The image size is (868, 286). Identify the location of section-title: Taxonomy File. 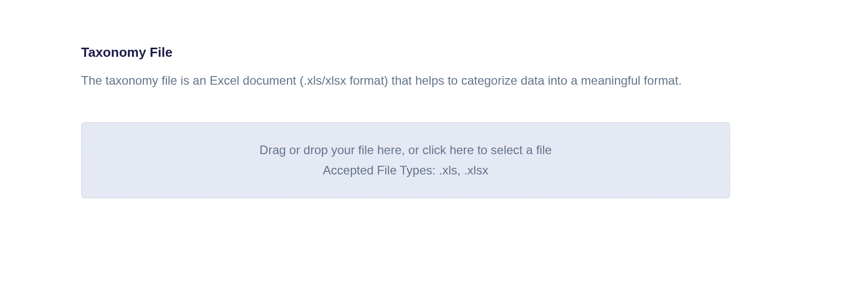
(434, 53).